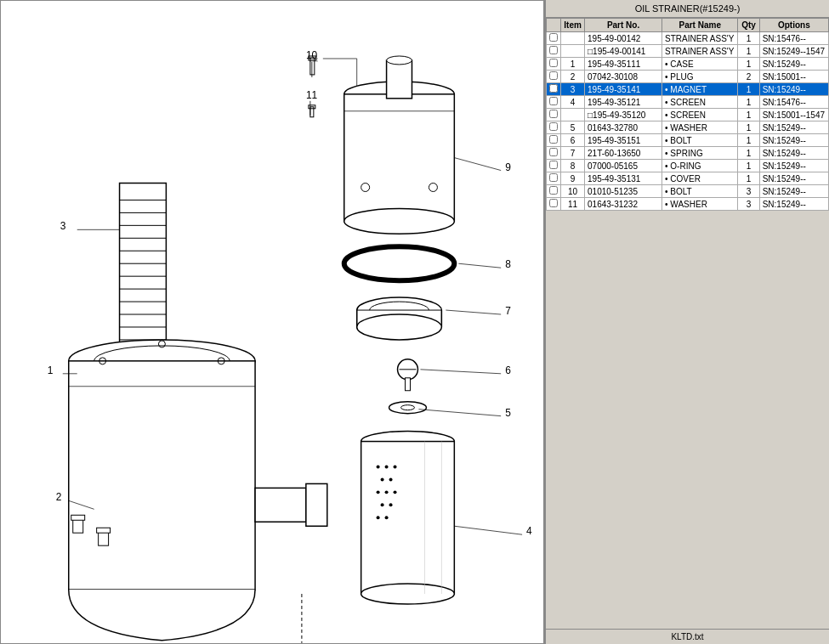  What do you see at coordinates (688, 141) in the screenshot?
I see `table-row: 6195-49-35151• BOLT1SN:15249--` at bounding box center [688, 141].